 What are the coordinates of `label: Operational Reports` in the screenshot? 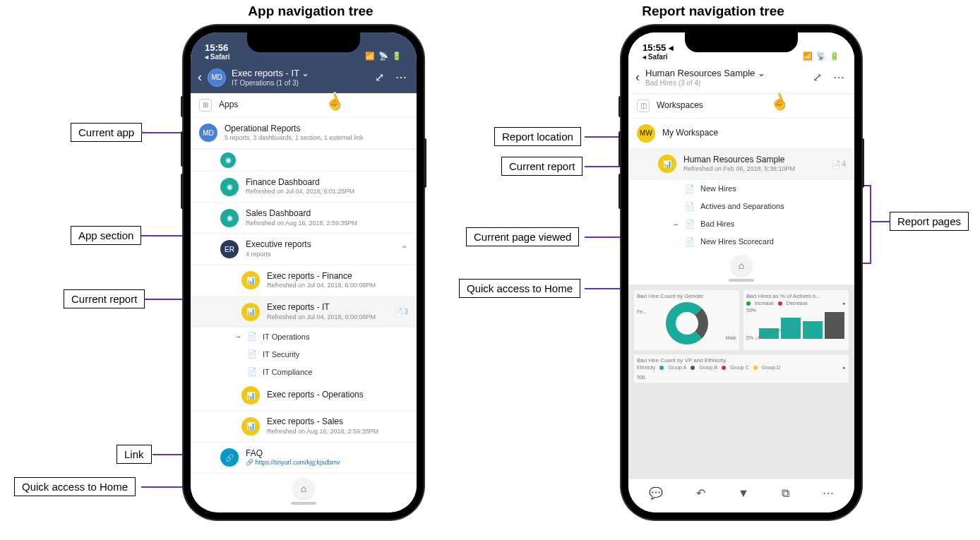 It's located at (316, 129).